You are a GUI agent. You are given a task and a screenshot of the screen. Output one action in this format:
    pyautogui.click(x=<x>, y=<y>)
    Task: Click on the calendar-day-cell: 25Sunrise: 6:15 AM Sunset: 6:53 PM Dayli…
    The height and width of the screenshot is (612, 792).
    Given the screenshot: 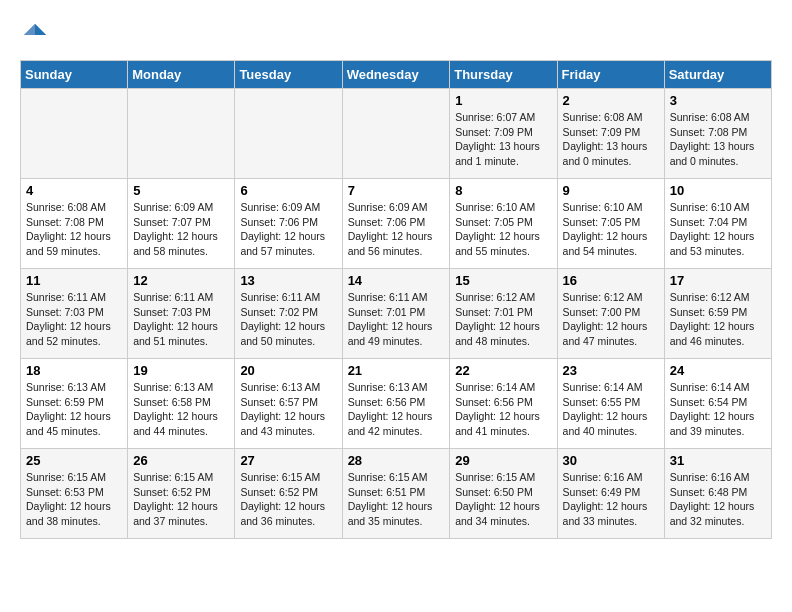 What is the action you would take?
    pyautogui.click(x=74, y=494)
    